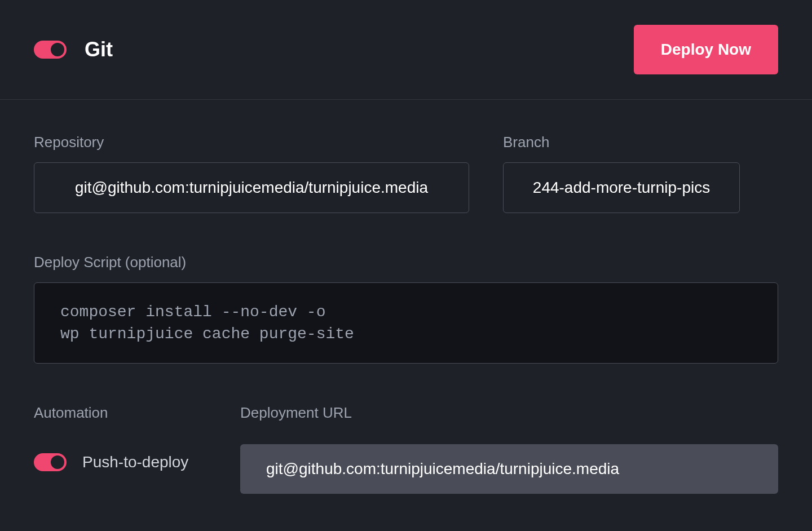 The width and height of the screenshot is (812, 531). I want to click on repository-field-group: Repository, so click(251, 174).